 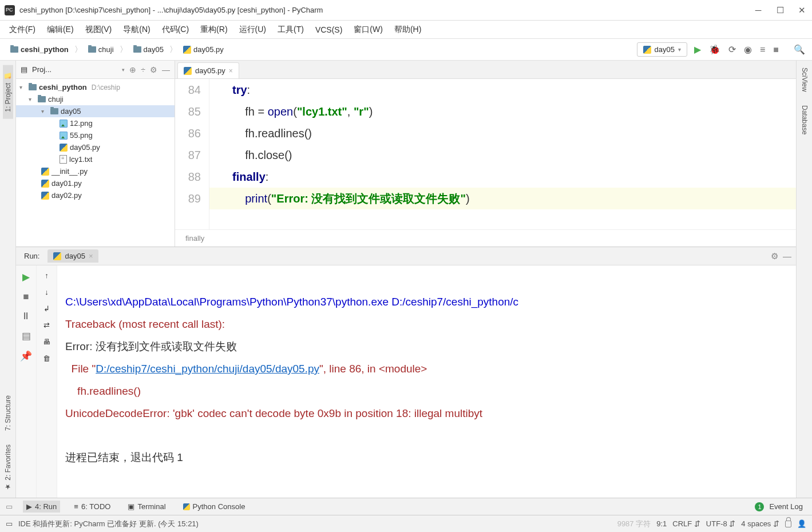 I want to click on breadcrumb: ceshi_python 〉 chuji 〉 day05 〉 day05.py, so click(x=322, y=49).